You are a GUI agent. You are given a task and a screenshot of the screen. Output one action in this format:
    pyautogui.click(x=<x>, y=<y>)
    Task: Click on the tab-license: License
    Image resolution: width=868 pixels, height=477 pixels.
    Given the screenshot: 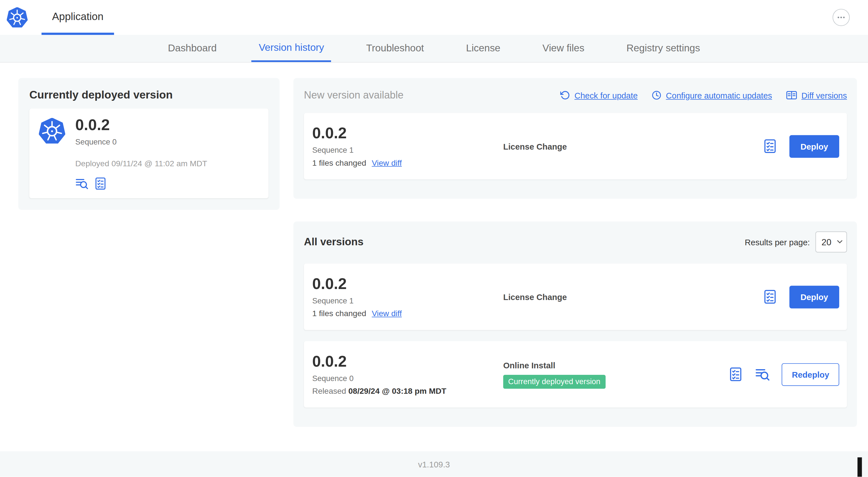 What is the action you would take?
    pyautogui.click(x=483, y=49)
    